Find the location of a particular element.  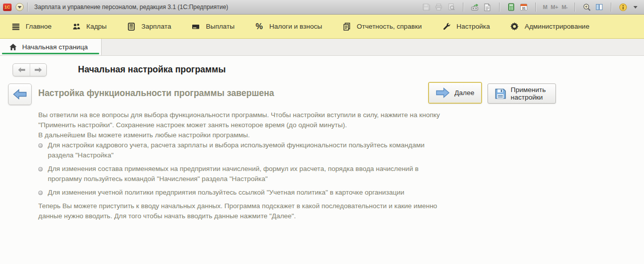

home-icon is located at coordinates (13, 47).